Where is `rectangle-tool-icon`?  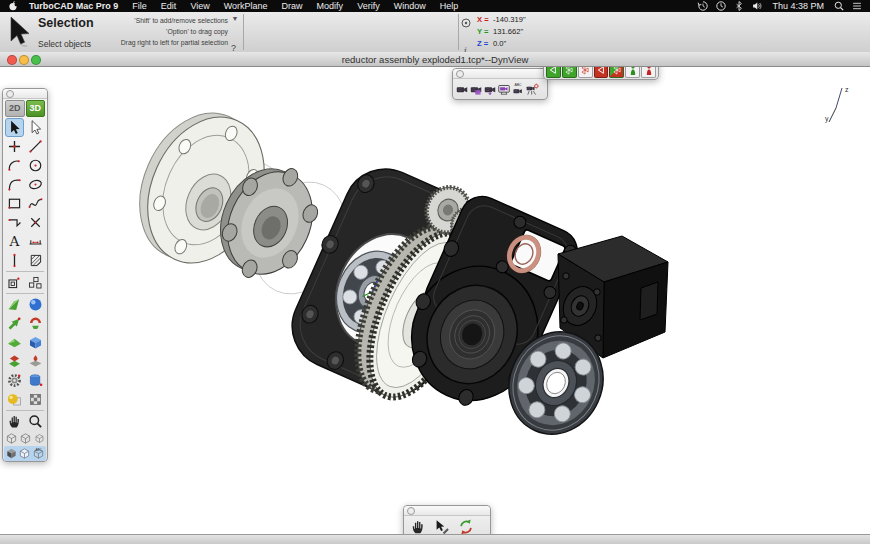
rectangle-tool-icon is located at coordinates (14, 204).